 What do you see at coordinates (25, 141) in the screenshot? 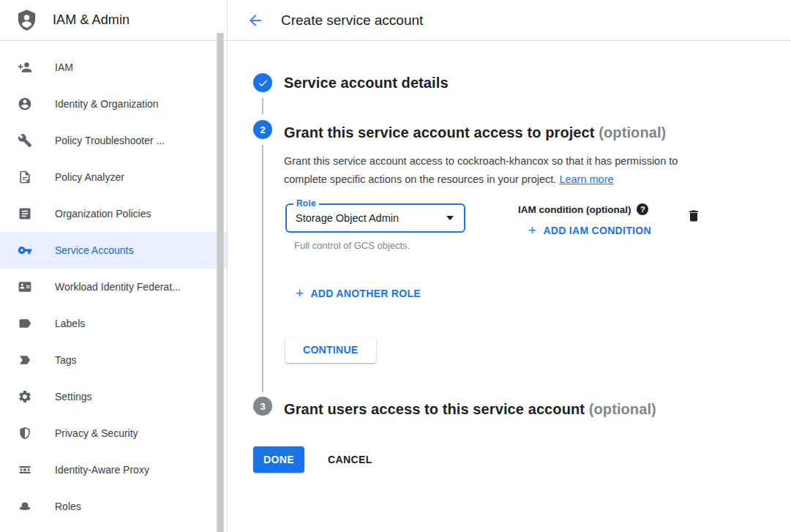
I see `wrench-icon` at bounding box center [25, 141].